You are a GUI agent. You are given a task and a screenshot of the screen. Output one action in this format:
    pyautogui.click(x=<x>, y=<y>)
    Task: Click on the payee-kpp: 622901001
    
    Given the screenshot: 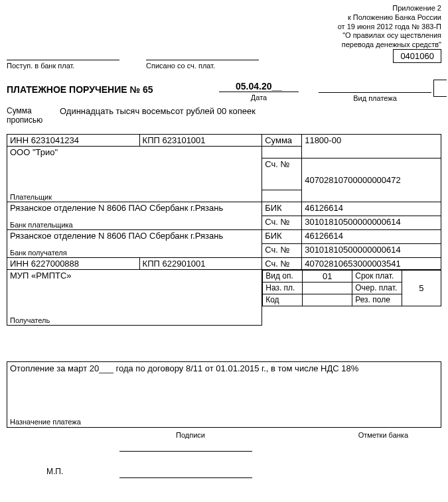 What is the action you would take?
    pyautogui.click(x=183, y=264)
    